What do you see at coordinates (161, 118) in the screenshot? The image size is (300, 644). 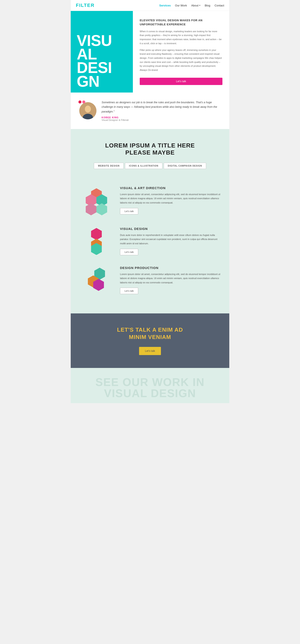 I see `quote-author-name: KOBEE KING` at bounding box center [161, 118].